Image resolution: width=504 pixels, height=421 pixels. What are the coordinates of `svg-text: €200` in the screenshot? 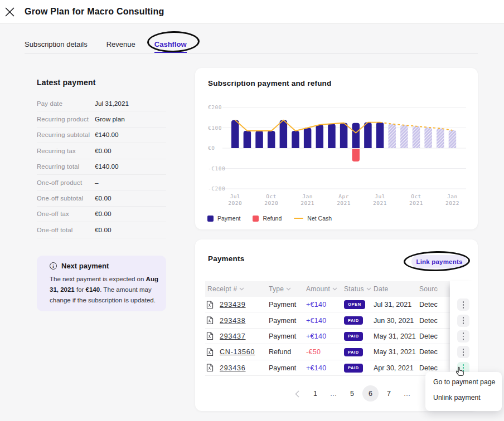 It's located at (215, 107).